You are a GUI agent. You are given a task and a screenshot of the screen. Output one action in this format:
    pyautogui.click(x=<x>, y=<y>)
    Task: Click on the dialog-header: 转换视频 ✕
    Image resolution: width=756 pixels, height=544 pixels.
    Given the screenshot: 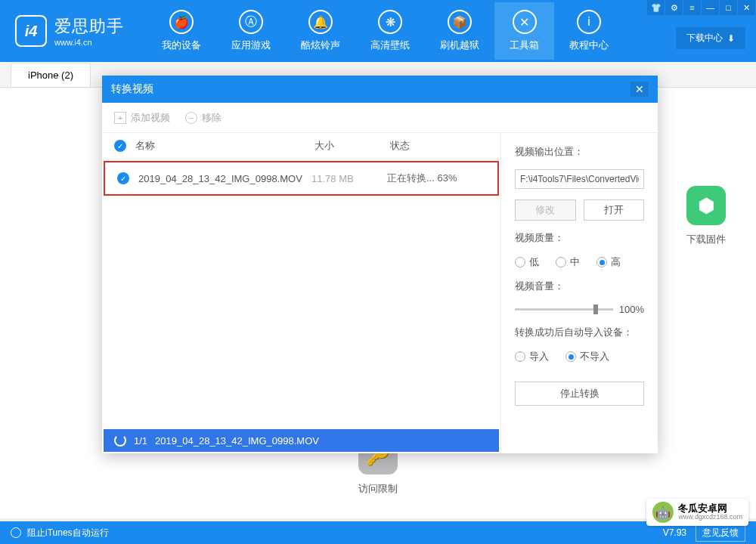 What is the action you would take?
    pyautogui.click(x=380, y=89)
    